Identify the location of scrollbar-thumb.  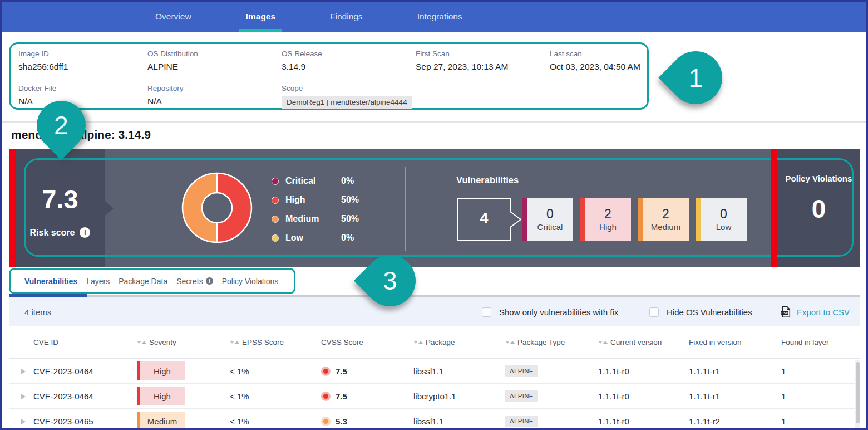
(858, 393).